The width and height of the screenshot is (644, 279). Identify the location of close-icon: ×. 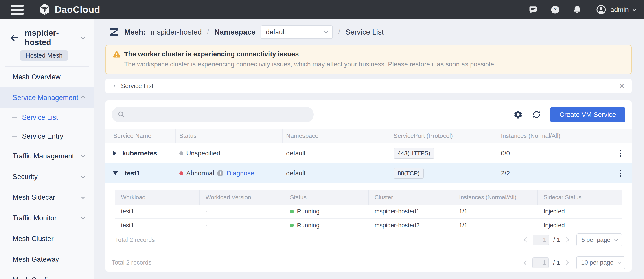
(622, 86).